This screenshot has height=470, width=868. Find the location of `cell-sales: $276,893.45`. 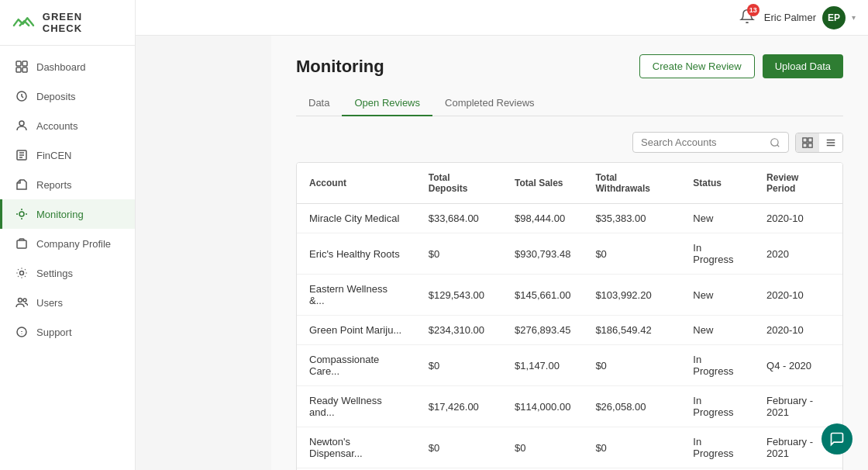

cell-sales: $276,893.45 is located at coordinates (542, 330).